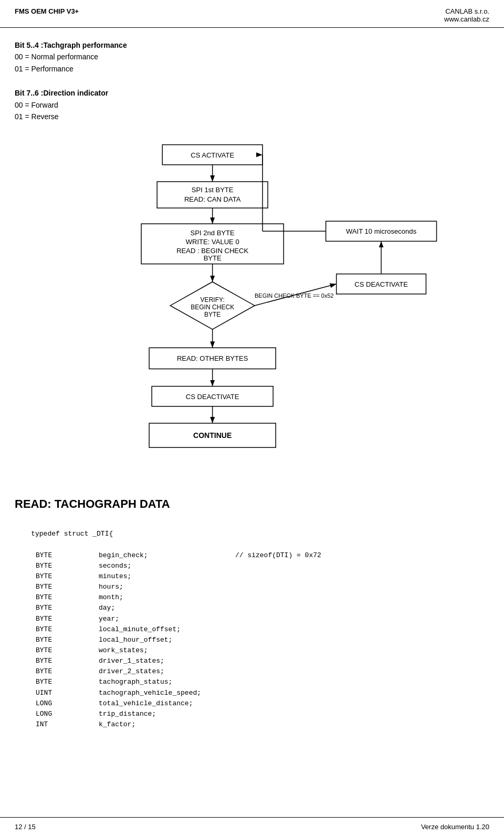 The width and height of the screenshot is (504, 836). I want to click on code-field-line: BYTEhours;, so click(252, 587).